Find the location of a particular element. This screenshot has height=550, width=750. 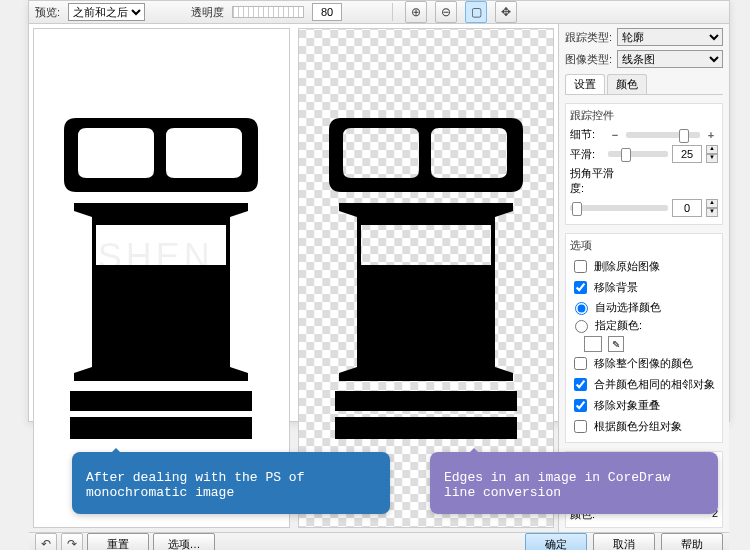

callout-left-text: After dealing with the PS of monochromat… is located at coordinates (195, 485).